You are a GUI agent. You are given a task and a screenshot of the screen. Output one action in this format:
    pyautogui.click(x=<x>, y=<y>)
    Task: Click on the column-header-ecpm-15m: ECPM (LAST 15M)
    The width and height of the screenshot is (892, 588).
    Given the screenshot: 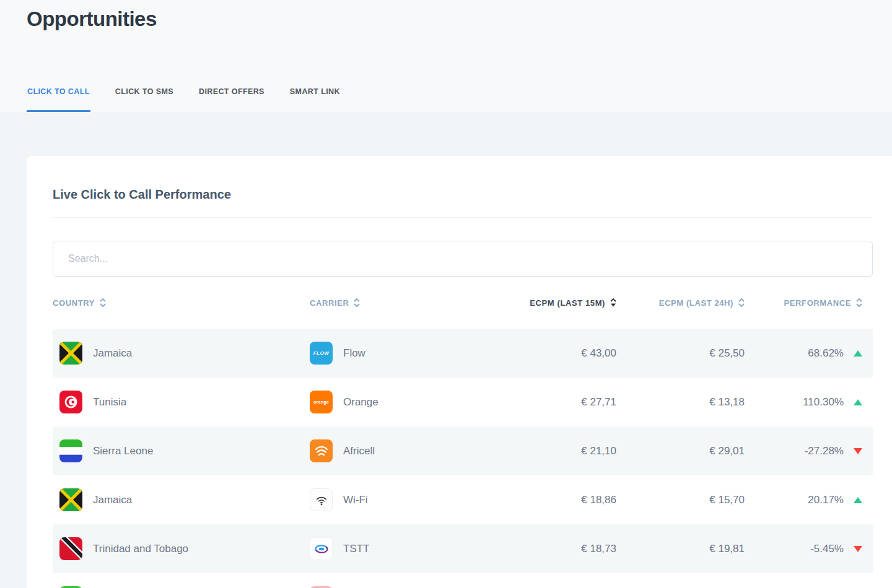 What is the action you would take?
    pyautogui.click(x=553, y=303)
    